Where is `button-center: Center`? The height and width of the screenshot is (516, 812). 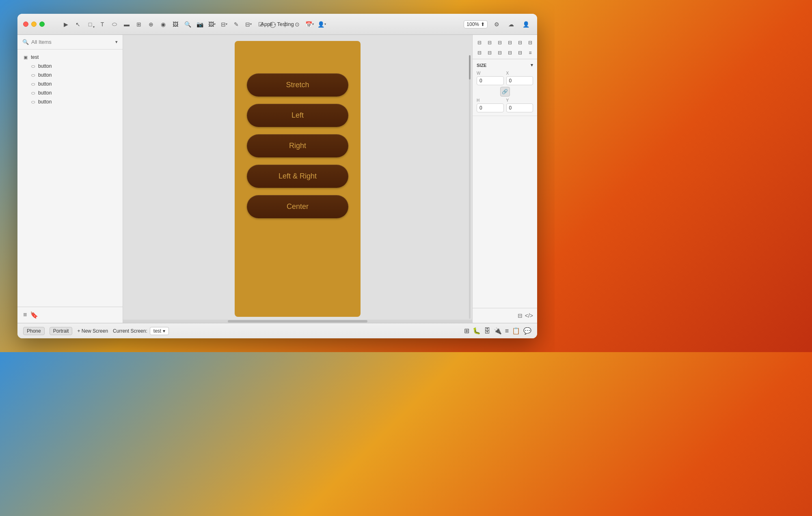 button-center: Center is located at coordinates (298, 207).